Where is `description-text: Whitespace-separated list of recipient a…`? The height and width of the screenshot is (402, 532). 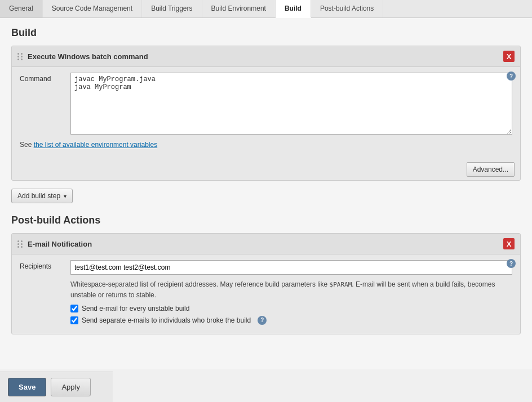
description-text: Whitespace-separated list of recipient a… is located at coordinates (291, 289).